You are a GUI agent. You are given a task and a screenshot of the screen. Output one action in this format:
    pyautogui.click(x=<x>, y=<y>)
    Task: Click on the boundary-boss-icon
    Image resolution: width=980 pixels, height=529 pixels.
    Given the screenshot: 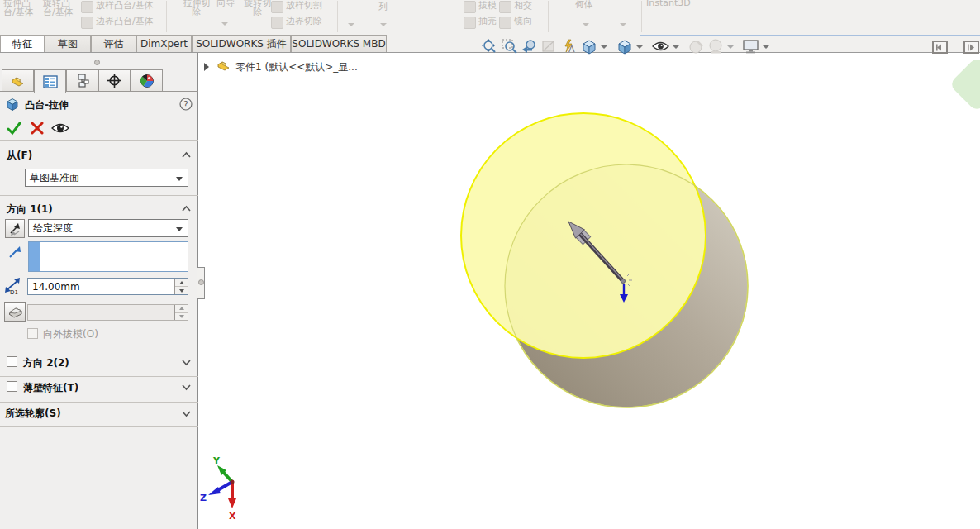 What is the action you would take?
    pyautogui.click(x=88, y=23)
    